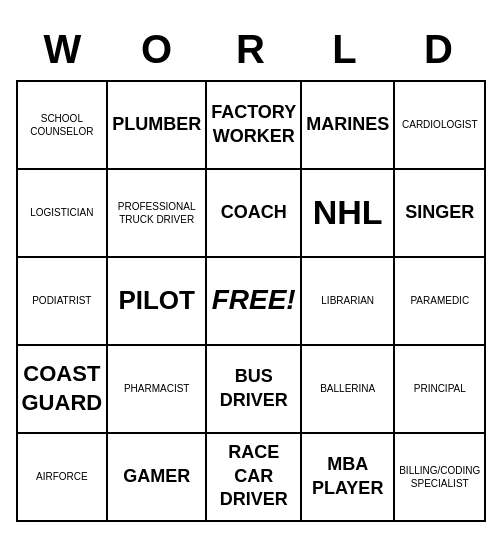 This screenshot has height=544, width=501. Describe the element at coordinates (348, 126) in the screenshot. I see `bingo-cell: MARINES` at that location.